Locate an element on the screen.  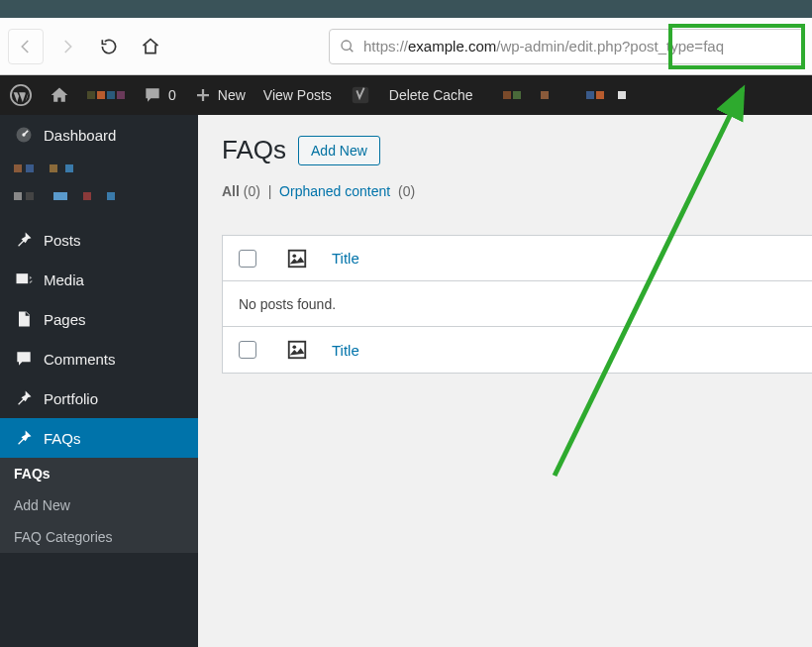
home-icon is located at coordinates (151, 47).